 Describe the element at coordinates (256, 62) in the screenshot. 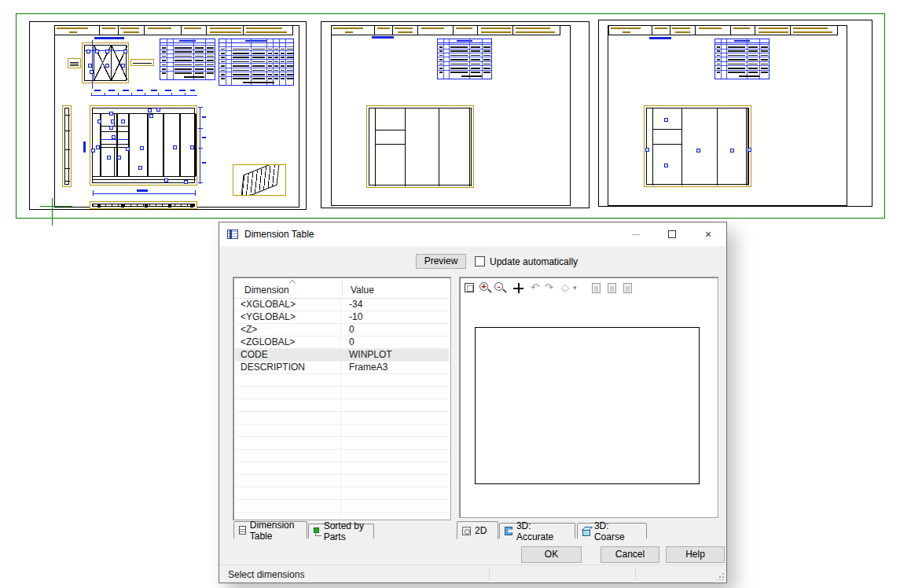

I see `sheet1-parts-table-b` at that location.